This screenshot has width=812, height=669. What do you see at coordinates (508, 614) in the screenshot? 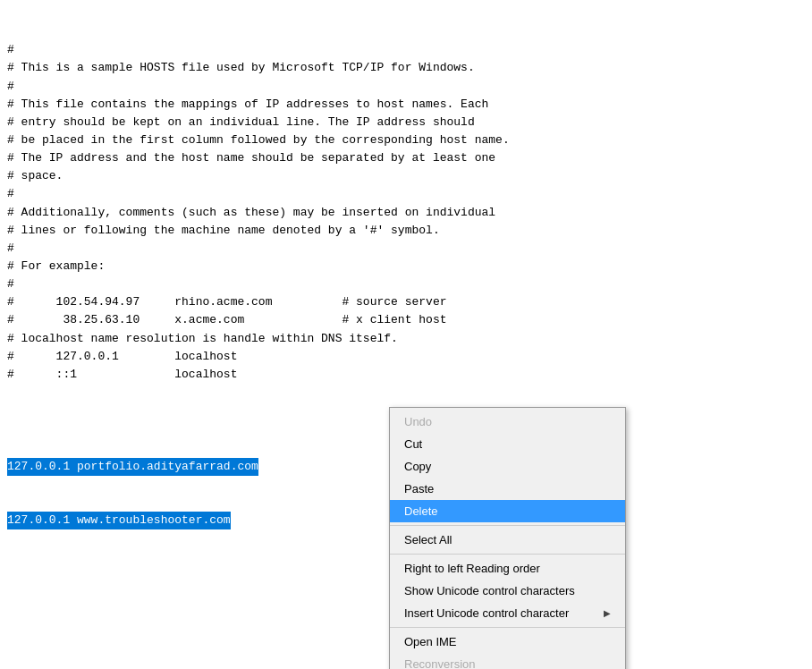
I see `menu-item-insert-unicode: Insert Unicode control character▶` at bounding box center [508, 614].